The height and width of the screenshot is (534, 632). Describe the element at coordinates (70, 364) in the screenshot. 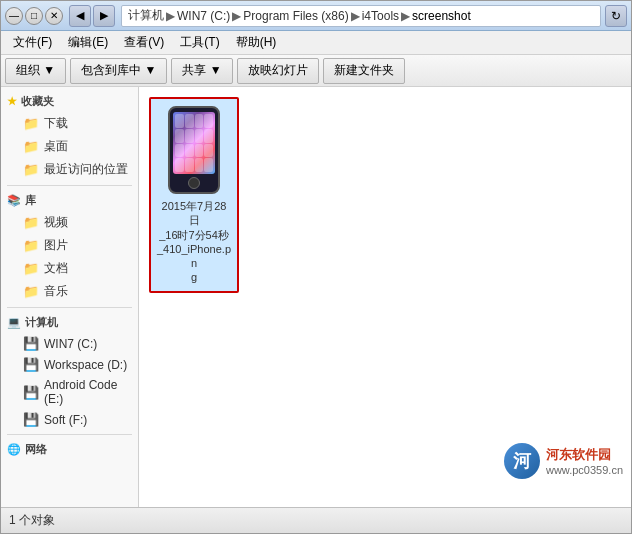

I see `sidebar-item-d-drive: 💾 Workspace (D:)` at that location.